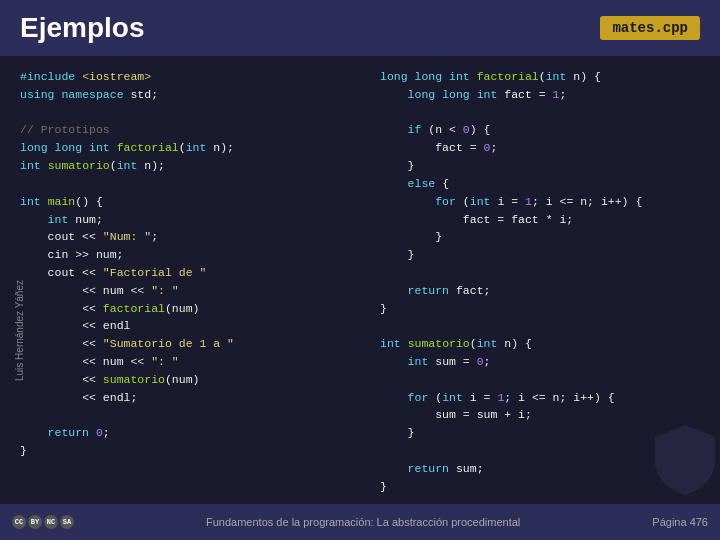 This screenshot has width=720, height=540. I want to click on main-intnum: int num;, so click(180, 220).